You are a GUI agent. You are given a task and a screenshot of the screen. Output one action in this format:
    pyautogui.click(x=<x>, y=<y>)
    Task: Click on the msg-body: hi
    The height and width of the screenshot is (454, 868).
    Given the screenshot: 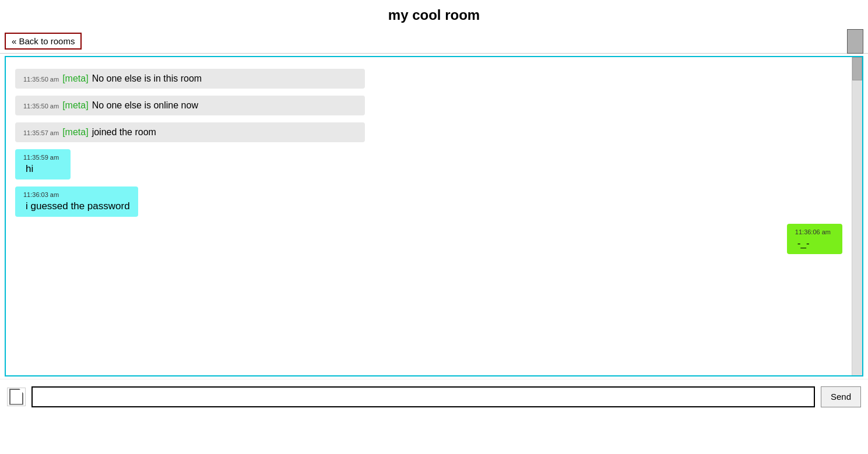 What is the action you would take?
    pyautogui.click(x=43, y=169)
    